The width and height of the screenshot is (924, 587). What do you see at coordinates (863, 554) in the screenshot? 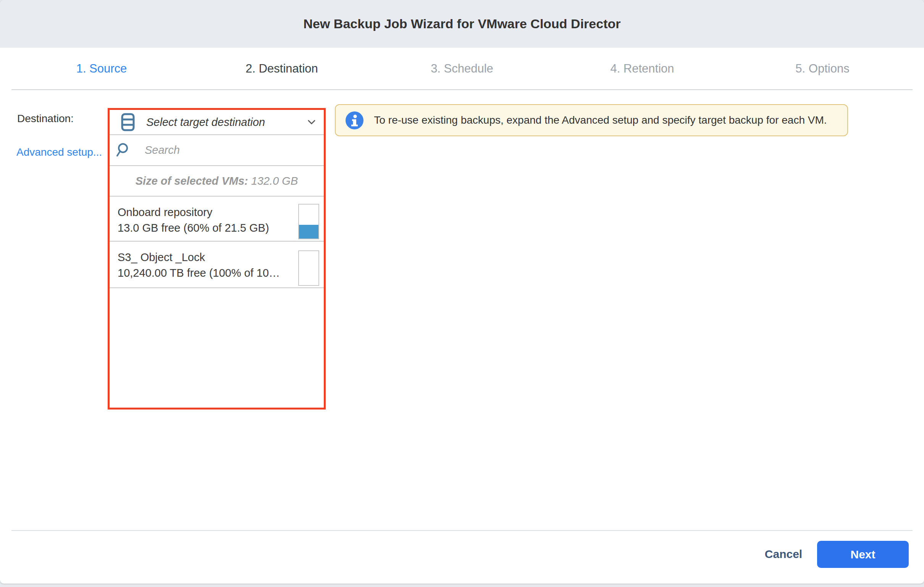
I see `next-button: Next` at bounding box center [863, 554].